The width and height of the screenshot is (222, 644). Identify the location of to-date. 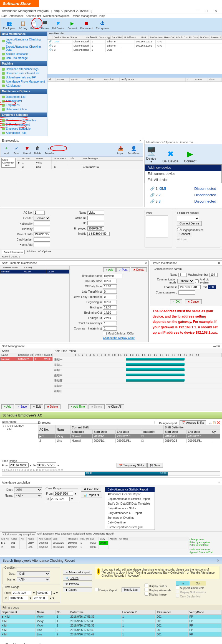
(46, 465).